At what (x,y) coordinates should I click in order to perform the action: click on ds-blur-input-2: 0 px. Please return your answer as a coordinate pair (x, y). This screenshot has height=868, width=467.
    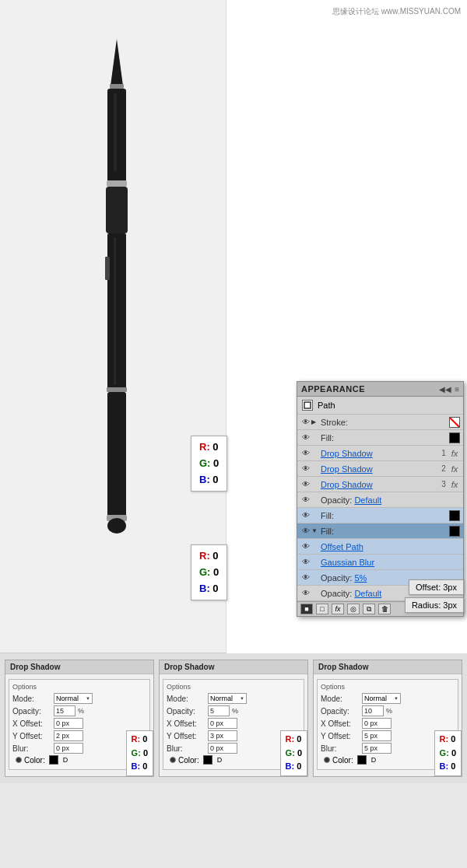
    Looking at the image, I should click on (223, 748).